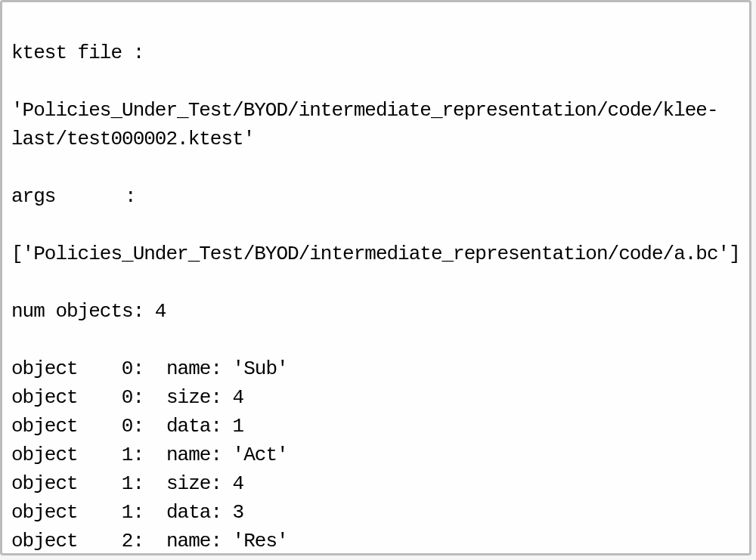 The image size is (756, 560). Describe the element at coordinates (376, 254) in the screenshot. I see `args-value: ['Policies_Under_Test/BYOD/intermediate_…` at that location.